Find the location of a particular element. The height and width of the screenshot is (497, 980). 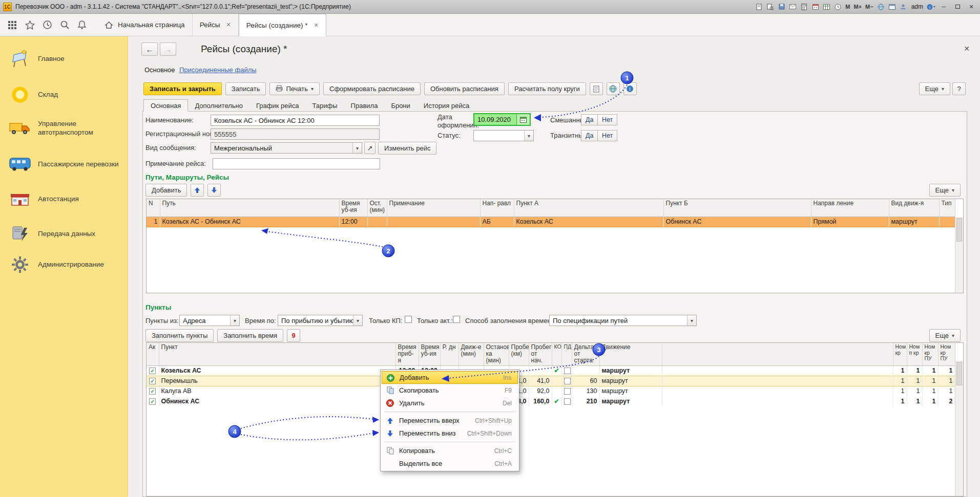

make-schedule-button: Сформировать расписание is located at coordinates (372, 89).